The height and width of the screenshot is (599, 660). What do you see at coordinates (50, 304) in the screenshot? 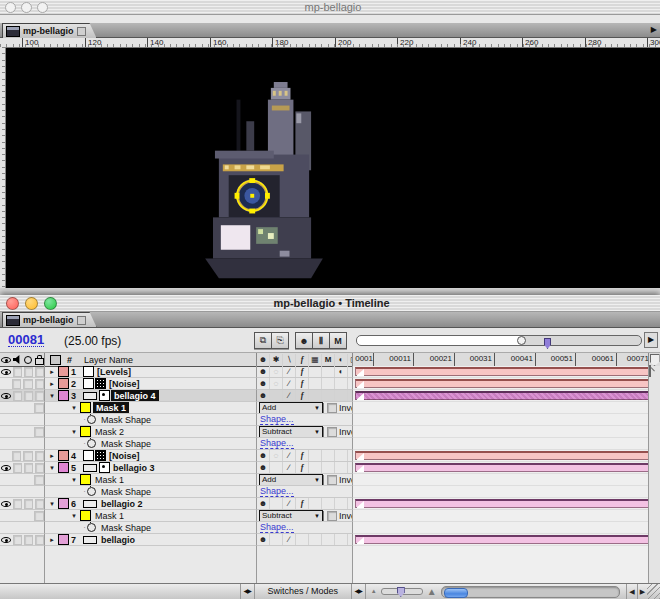
I see `zoom-button` at bounding box center [50, 304].